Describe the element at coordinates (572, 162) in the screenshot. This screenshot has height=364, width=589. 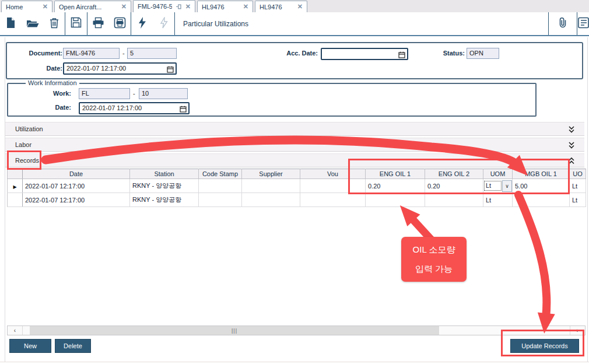
I see `collapse-icon` at that location.